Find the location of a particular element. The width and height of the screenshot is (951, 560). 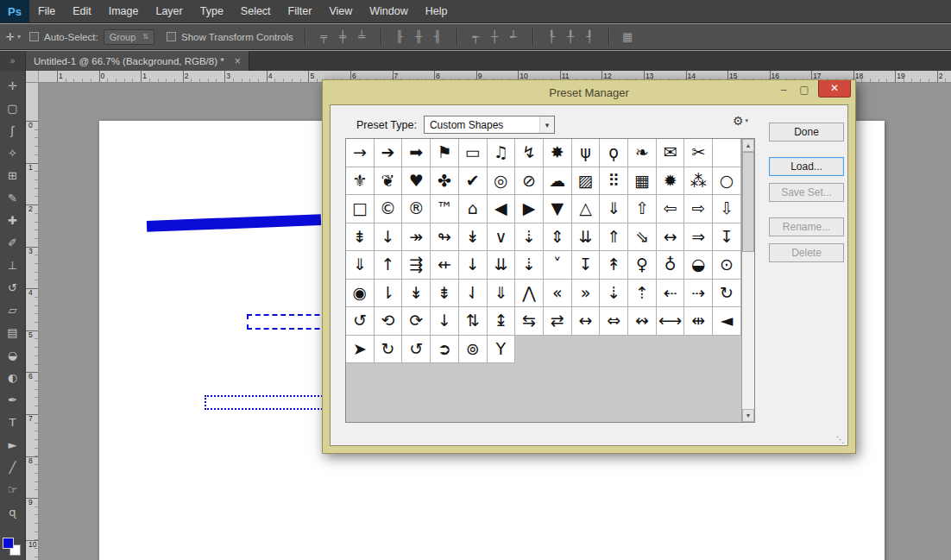

copyright-symbol: © is located at coordinates (388, 209).